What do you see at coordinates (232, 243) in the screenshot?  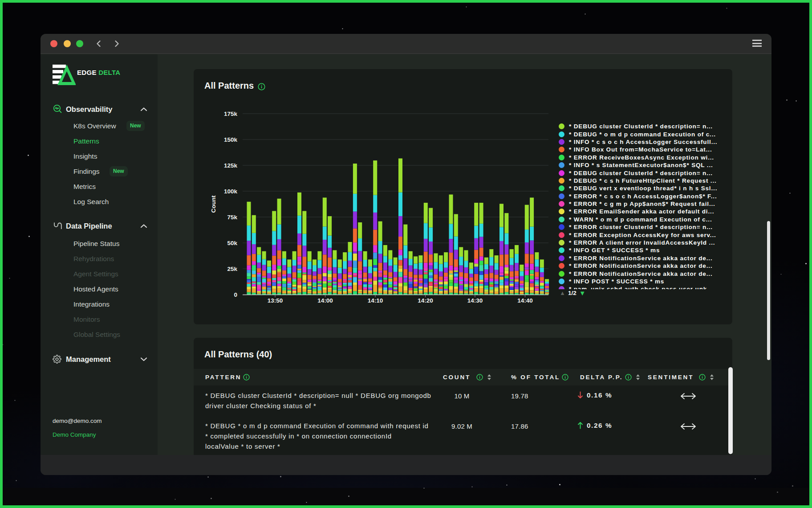 I see `svg-text: 50k` at bounding box center [232, 243].